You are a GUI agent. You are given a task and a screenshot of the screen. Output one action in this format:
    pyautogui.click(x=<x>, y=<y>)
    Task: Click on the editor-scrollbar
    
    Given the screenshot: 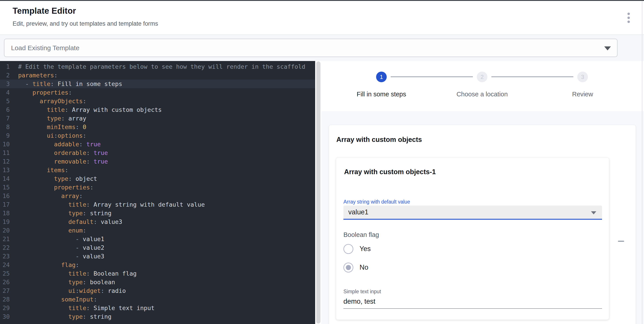 What is the action you would take?
    pyautogui.click(x=318, y=193)
    